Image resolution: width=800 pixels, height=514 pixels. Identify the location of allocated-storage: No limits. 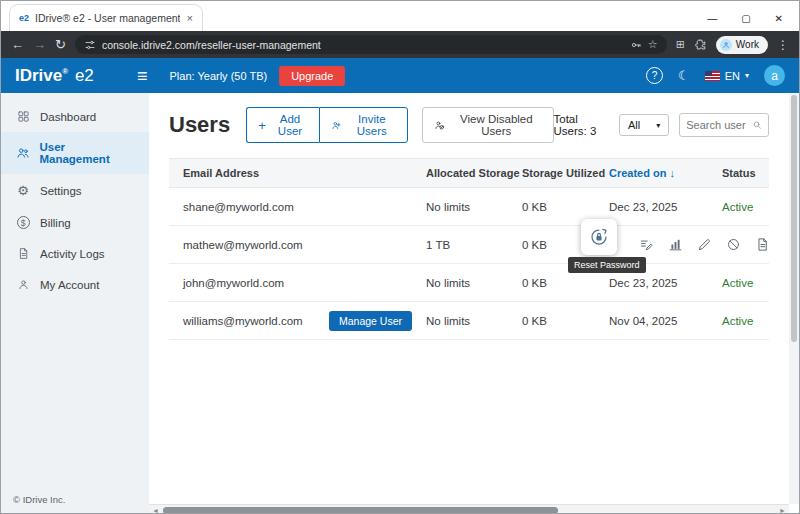
(474, 283).